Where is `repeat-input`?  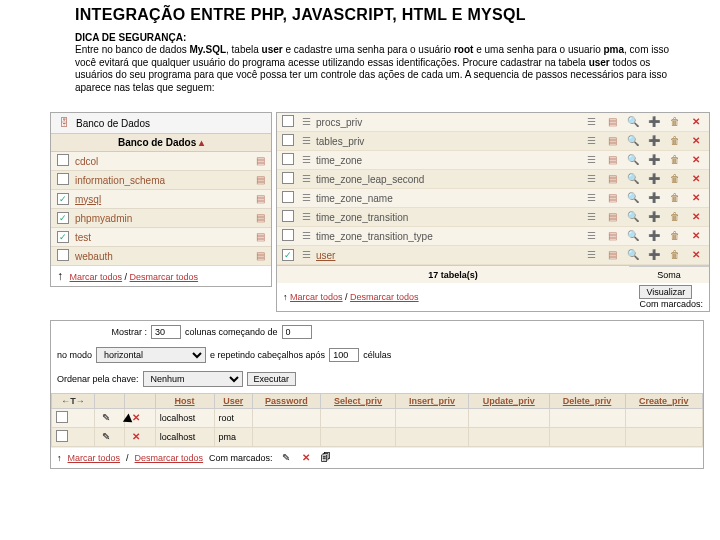
repeat-input is located at coordinates (344, 355).